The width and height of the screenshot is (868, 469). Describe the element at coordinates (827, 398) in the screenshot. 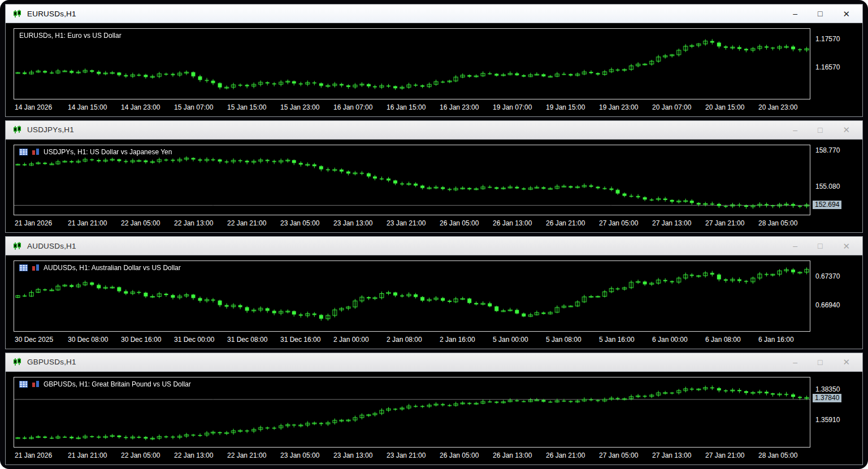

I see `current-price-badge: 1.37840` at that location.